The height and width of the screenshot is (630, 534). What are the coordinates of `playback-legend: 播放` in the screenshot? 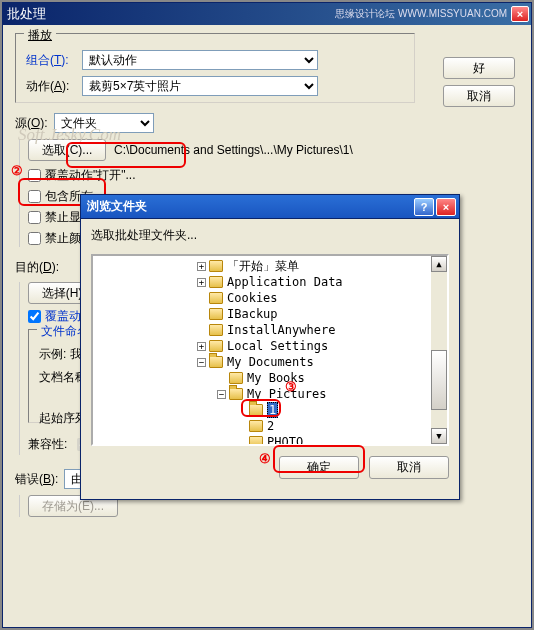 It's located at (40, 36).